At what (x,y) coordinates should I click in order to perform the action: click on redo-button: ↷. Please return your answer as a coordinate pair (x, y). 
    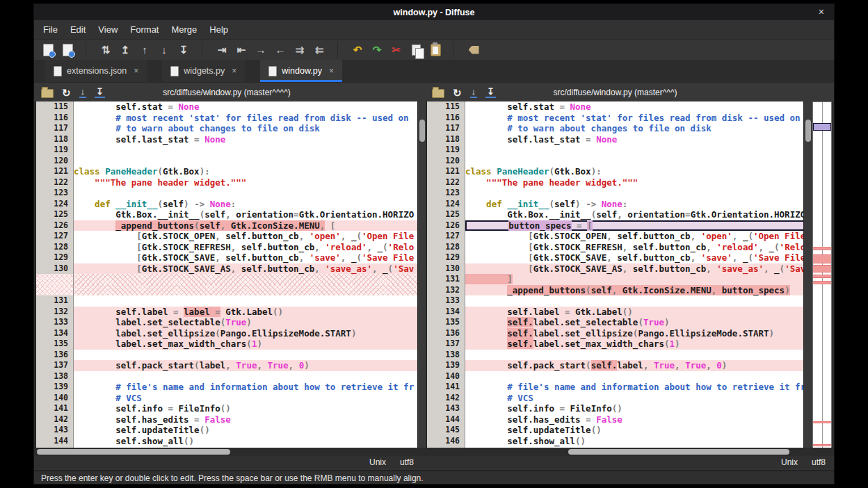
    Looking at the image, I should click on (377, 50).